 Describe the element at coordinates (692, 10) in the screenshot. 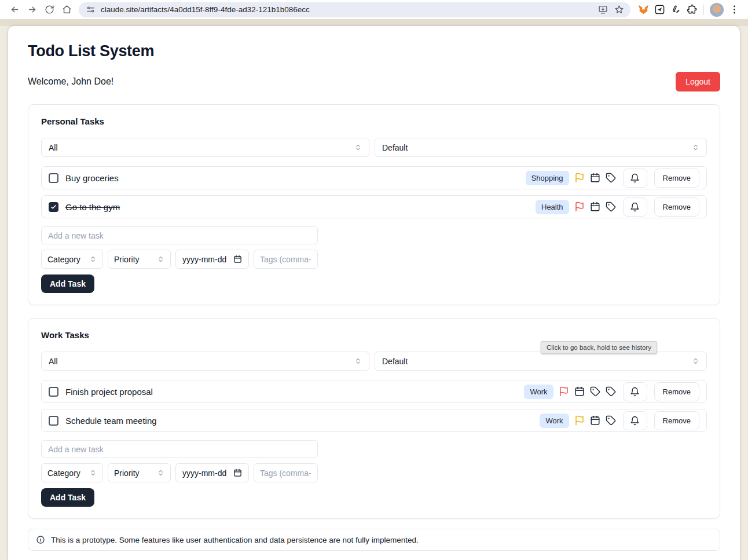

I see `extensions-menu-button` at that location.